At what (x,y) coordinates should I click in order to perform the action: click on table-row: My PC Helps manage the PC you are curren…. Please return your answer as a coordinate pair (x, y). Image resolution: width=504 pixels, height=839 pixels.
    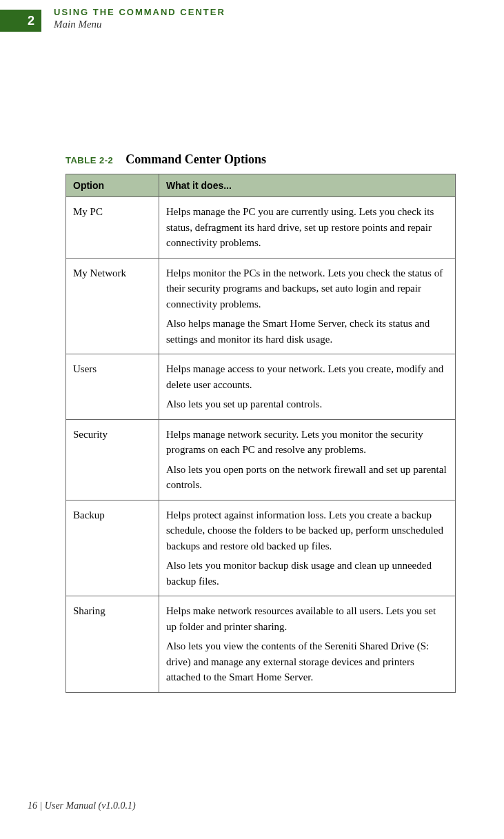
    Looking at the image, I should click on (261, 228).